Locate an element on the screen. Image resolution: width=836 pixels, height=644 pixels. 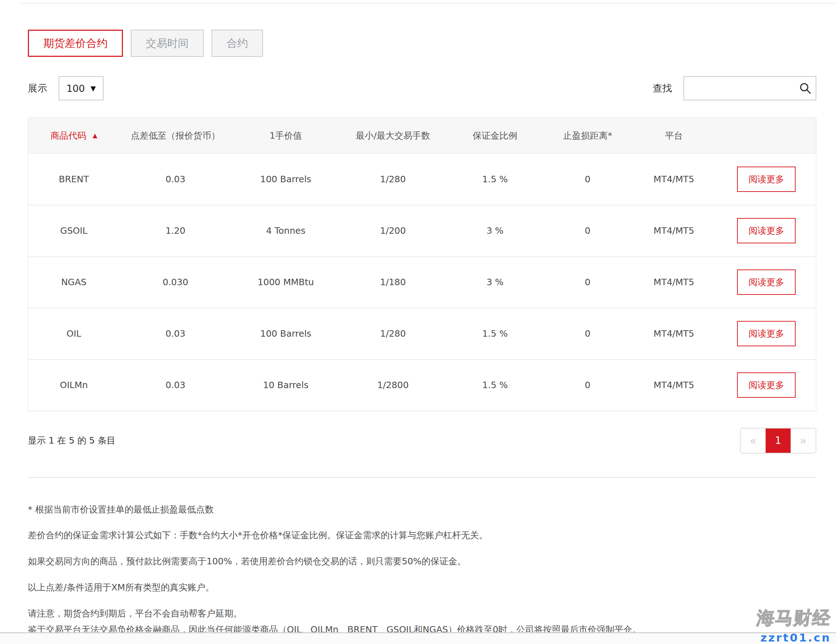
search-icon is located at coordinates (805, 88).